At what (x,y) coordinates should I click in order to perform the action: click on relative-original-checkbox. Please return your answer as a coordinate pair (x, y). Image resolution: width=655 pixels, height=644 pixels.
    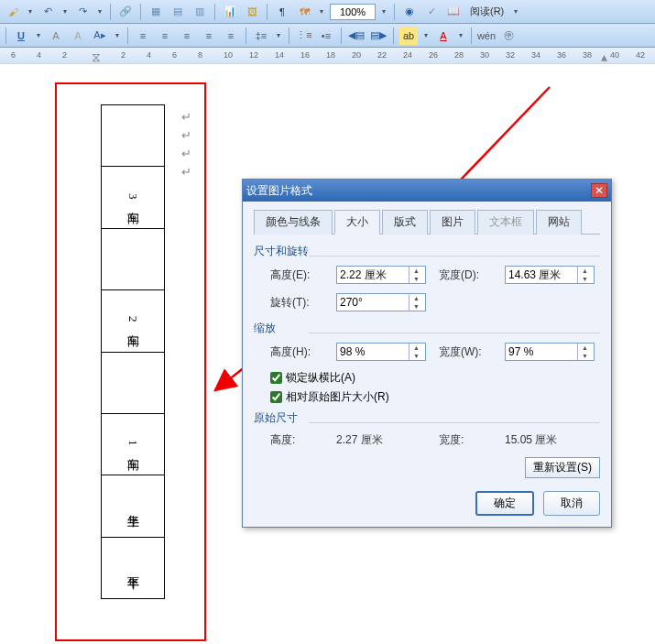
    Looking at the image, I should click on (277, 398).